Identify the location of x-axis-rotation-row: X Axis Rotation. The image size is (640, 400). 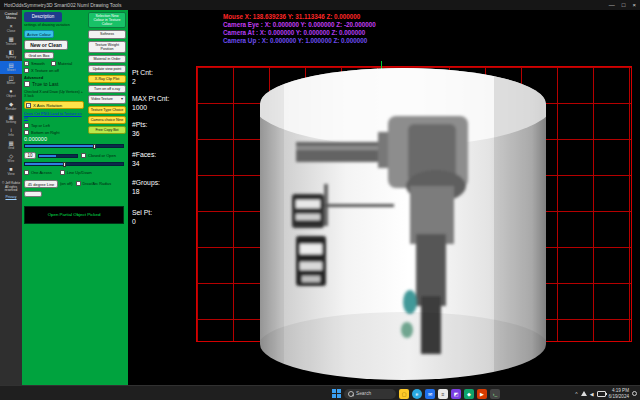
(54, 105).